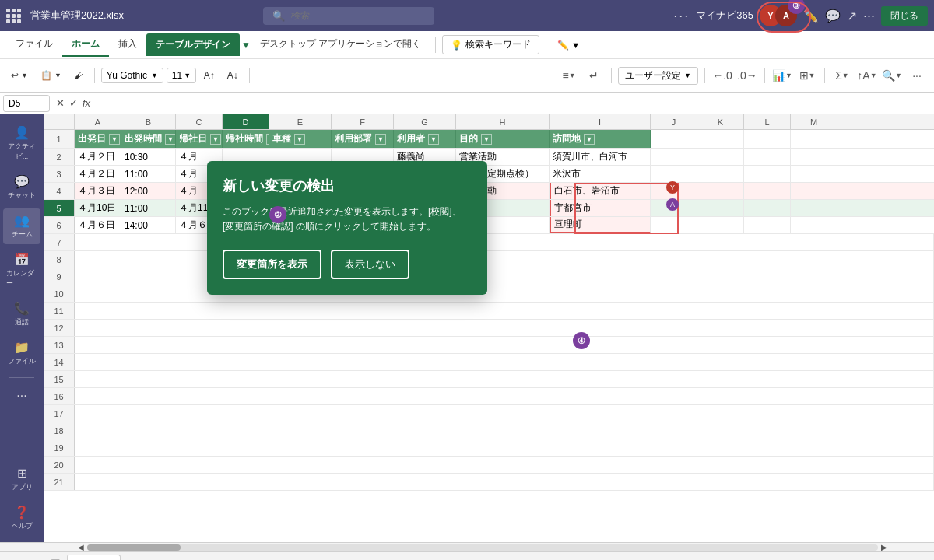  I want to click on font-selector: Yu Gothic ▼, so click(132, 75).